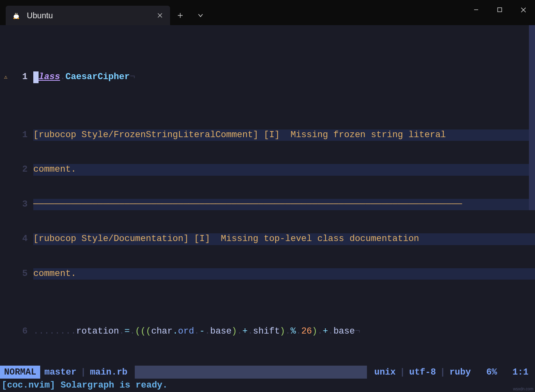  What do you see at coordinates (180, 15) in the screenshot?
I see `new-tab-button` at bounding box center [180, 15].